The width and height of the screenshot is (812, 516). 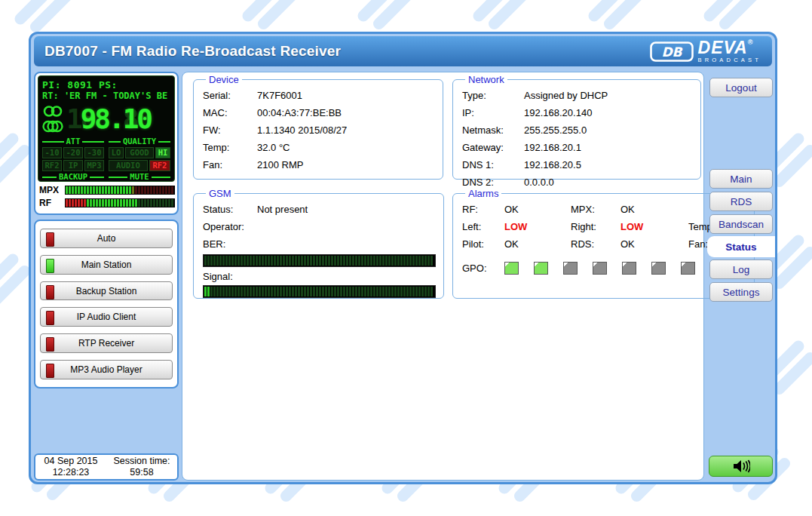 I want to click on session-time-value: 59:58, so click(x=142, y=472).